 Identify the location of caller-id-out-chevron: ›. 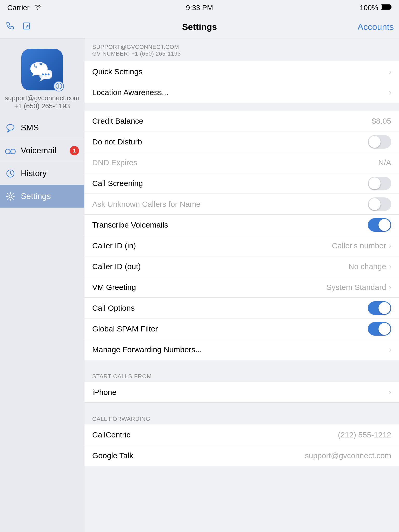
(390, 267).